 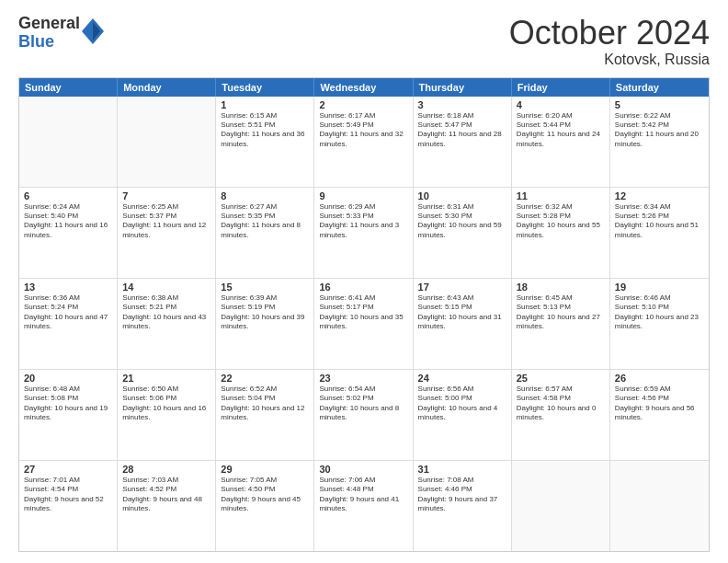 I want to click on cell-info: Sunrise: 6:22 AM Sunset: 5:42 PM Dayligh…, so click(x=660, y=131).